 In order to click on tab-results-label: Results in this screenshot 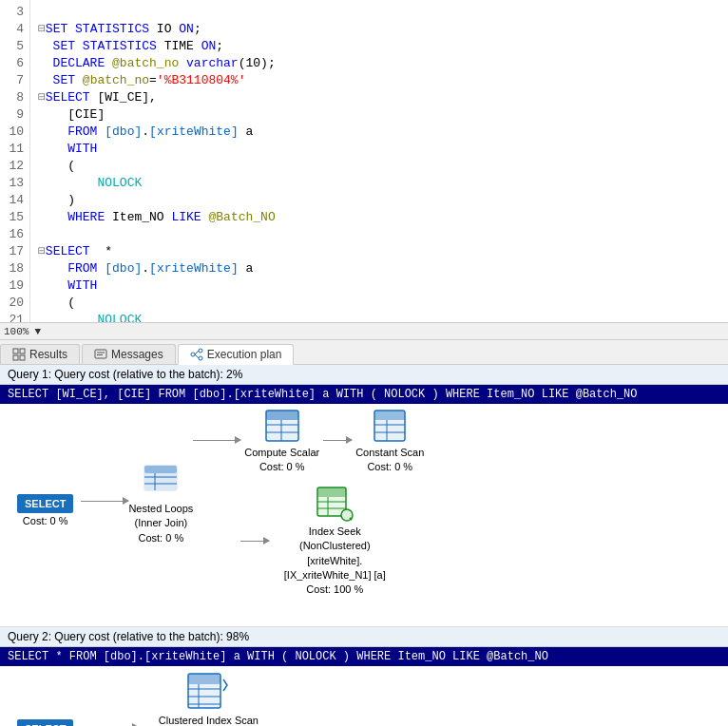, I will do `click(48, 354)`.